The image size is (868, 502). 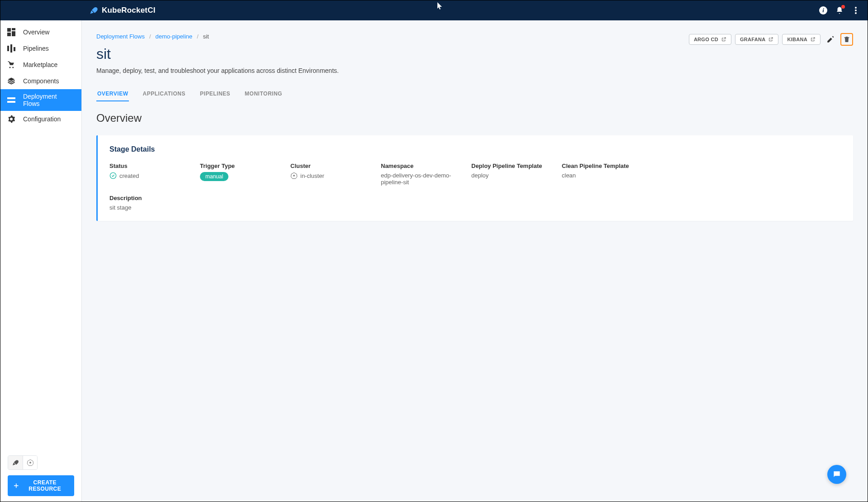 I want to click on detail-description: Description sit stage, so click(x=475, y=203).